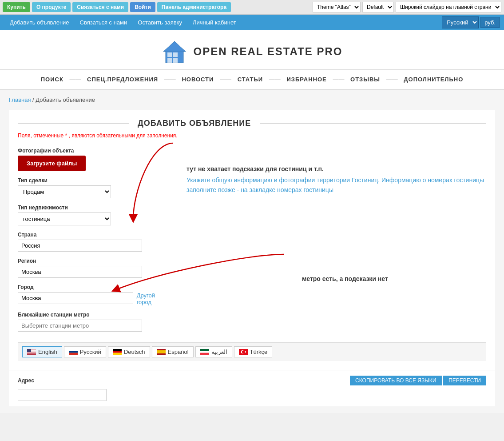 The image size is (504, 441). I want to click on other-city-link: Другой город, so click(153, 299).